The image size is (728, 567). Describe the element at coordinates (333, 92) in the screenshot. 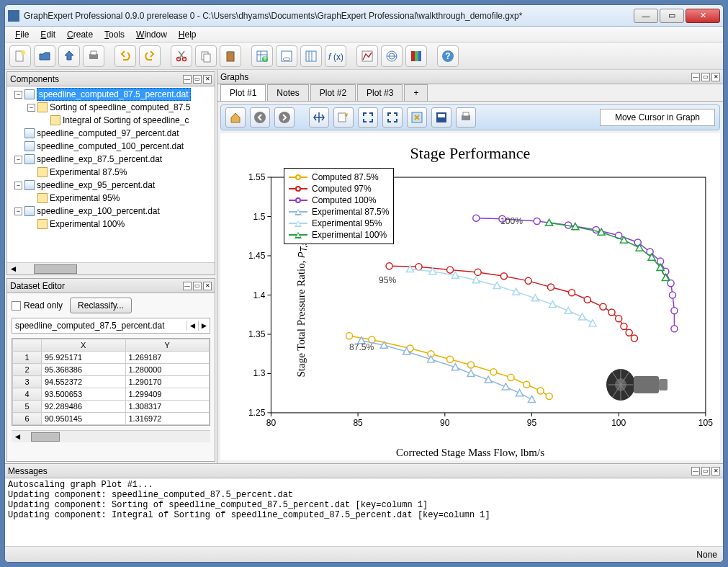

I see `tab-plot-2: Plot #2` at that location.